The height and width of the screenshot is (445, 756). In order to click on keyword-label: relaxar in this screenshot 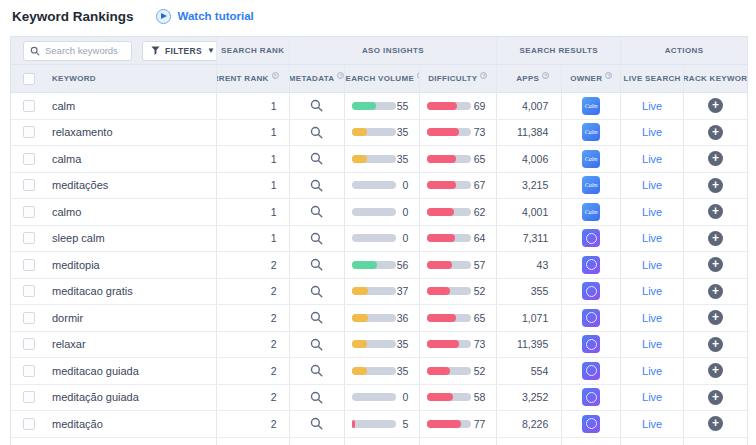, I will do `click(69, 344)`.